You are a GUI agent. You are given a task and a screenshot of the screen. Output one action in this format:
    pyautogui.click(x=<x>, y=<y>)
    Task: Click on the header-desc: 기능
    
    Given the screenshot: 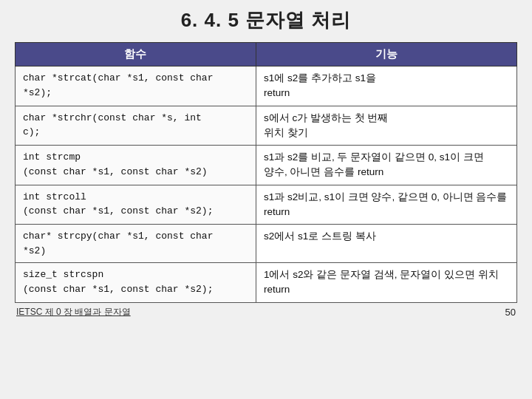 What is the action you would take?
    pyautogui.click(x=386, y=55)
    